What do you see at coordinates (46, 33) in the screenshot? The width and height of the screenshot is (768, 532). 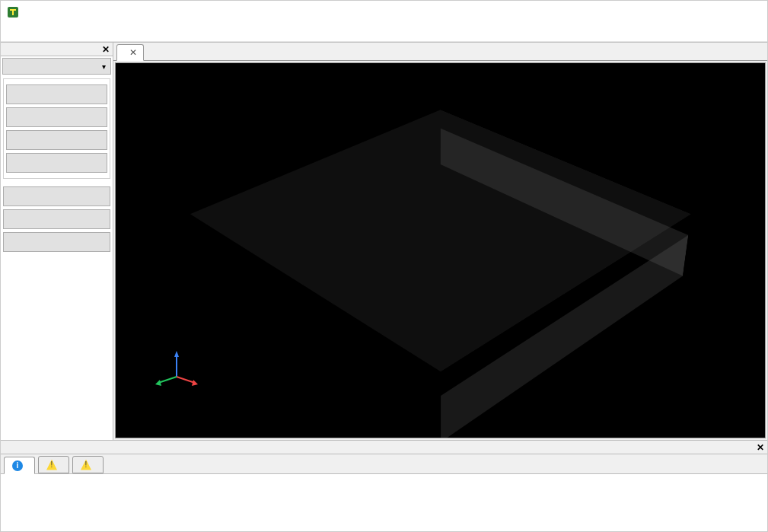 I see `menu-textiles` at bounding box center [46, 33].